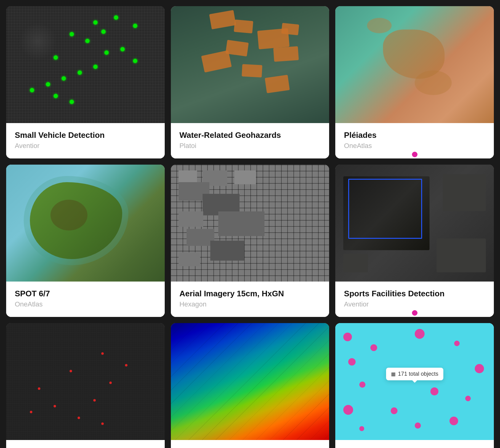 The width and height of the screenshot is (500, 448). What do you see at coordinates (250, 304) in the screenshot?
I see `card-subtitle-aerial: Hexagon` at bounding box center [250, 304].